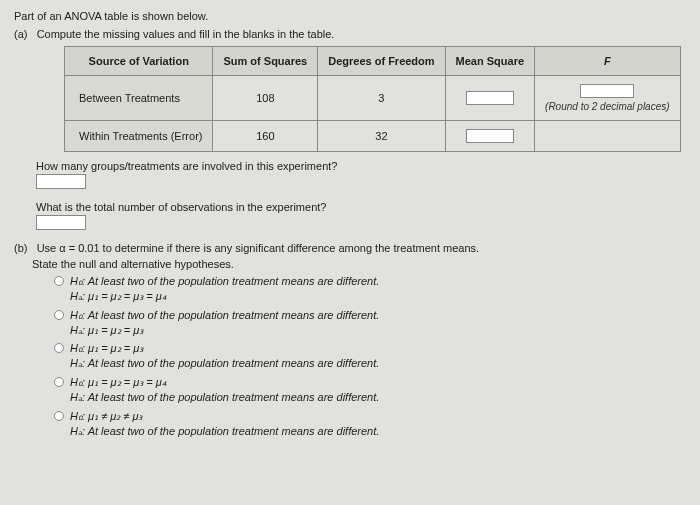 The height and width of the screenshot is (505, 700). What do you see at coordinates (382, 98) in the screenshot?
I see `between-df: 3` at bounding box center [382, 98].